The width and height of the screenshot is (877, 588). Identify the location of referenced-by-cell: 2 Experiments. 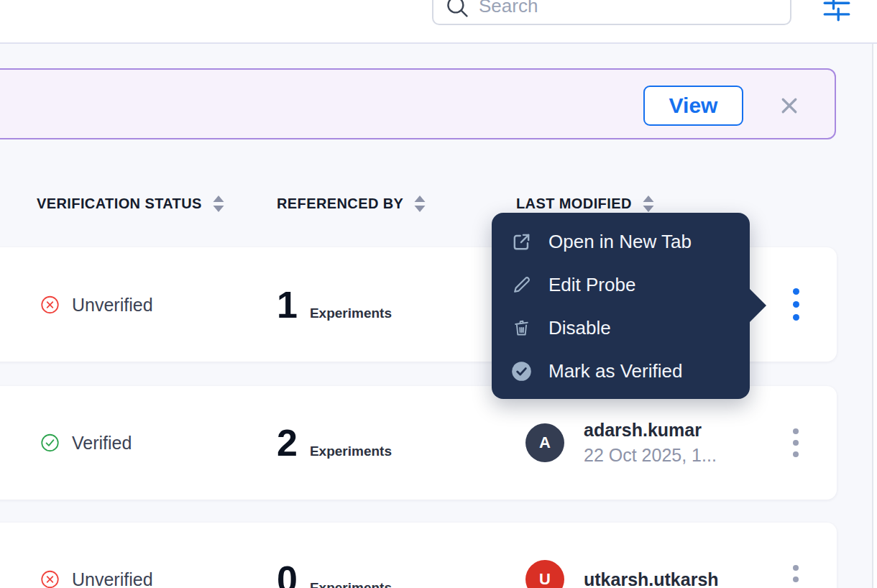
(334, 443).